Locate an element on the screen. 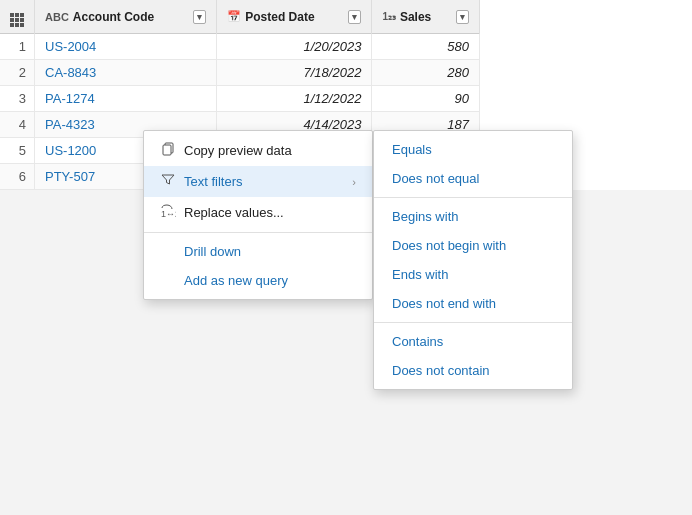  col-account-code: ABC Account Code ▾ is located at coordinates (126, 17).